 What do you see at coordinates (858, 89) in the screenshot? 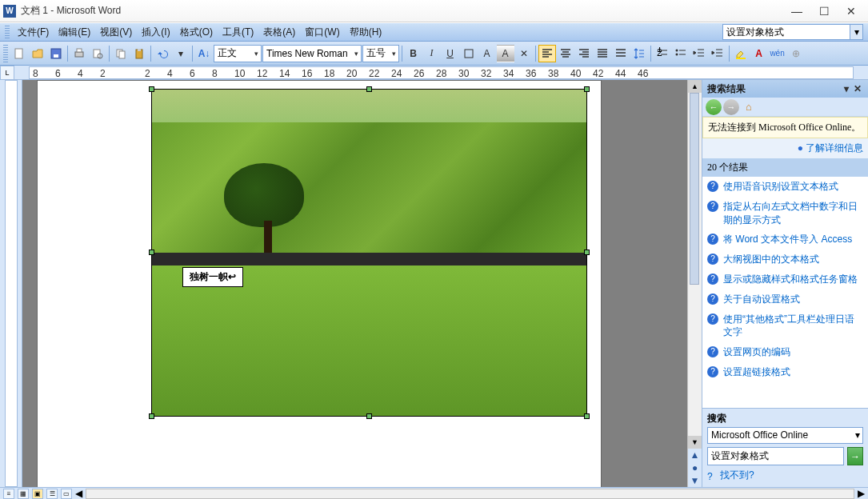
I see `taskpane-close-button: ✕` at bounding box center [858, 89].